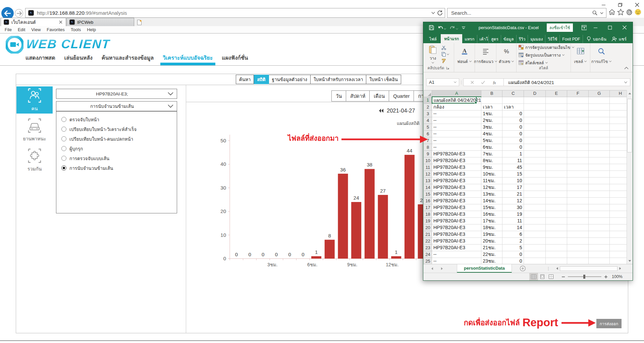 This screenshot has height=343, width=644. What do you see at coordinates (492, 255) in the screenshot?
I see `cell: 22ชม.` at bounding box center [492, 255].